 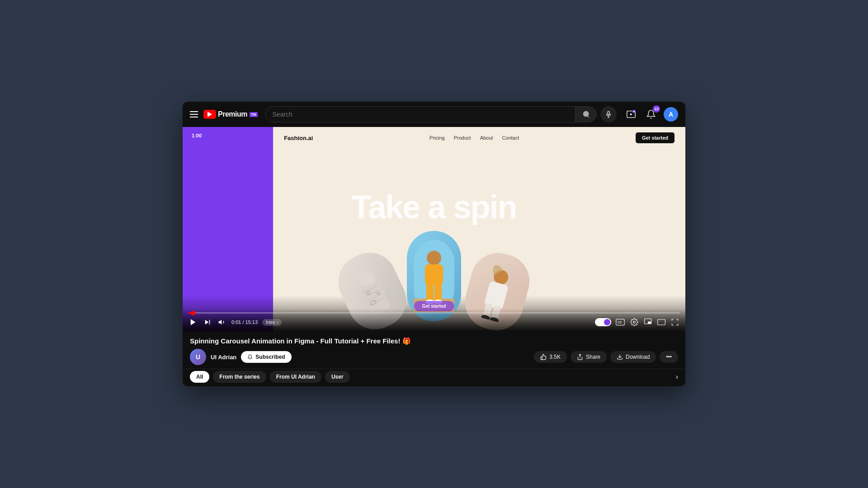 I want to click on right-controls: CC, so click(x=637, y=322).